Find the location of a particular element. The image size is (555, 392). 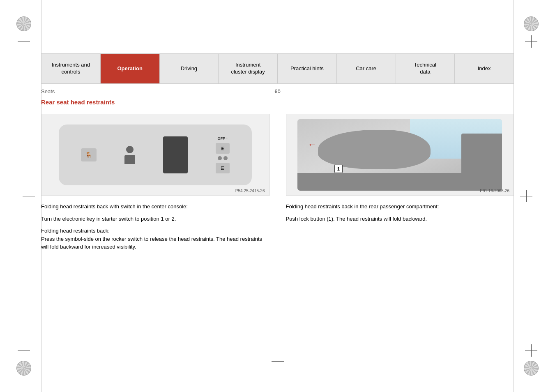

right-column: ← 1 P91.16-2066-26 Folding head restrain… is located at coordinates (400, 184).